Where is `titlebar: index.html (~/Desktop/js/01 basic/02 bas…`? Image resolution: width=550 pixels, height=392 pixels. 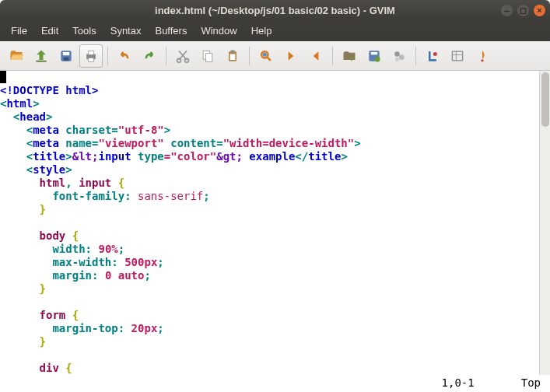
titlebar: index.html (~/Desktop/js/01 basic/02 bas… is located at coordinates (275, 10).